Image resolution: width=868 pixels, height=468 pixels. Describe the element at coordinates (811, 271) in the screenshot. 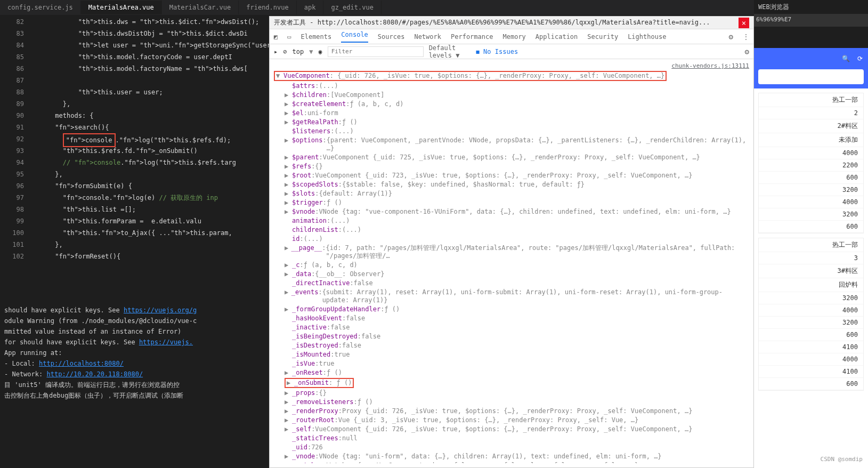

I see `card-row: 3#料区` at that location.